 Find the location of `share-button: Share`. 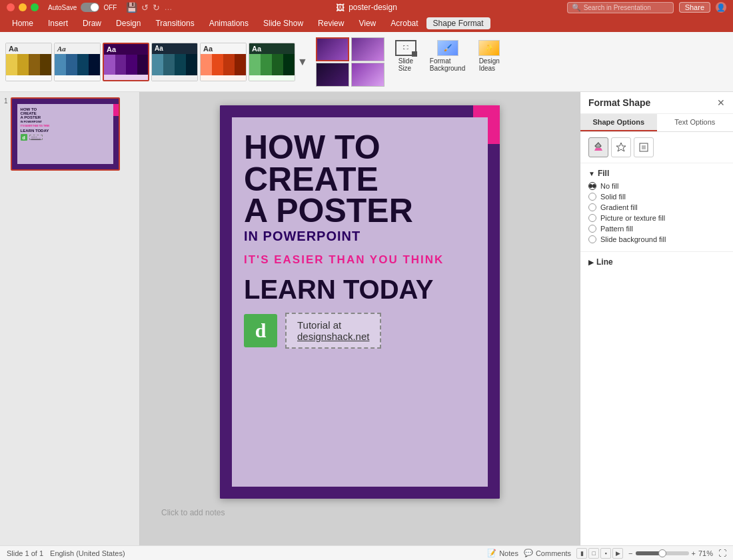

share-button: Share is located at coordinates (694, 7).